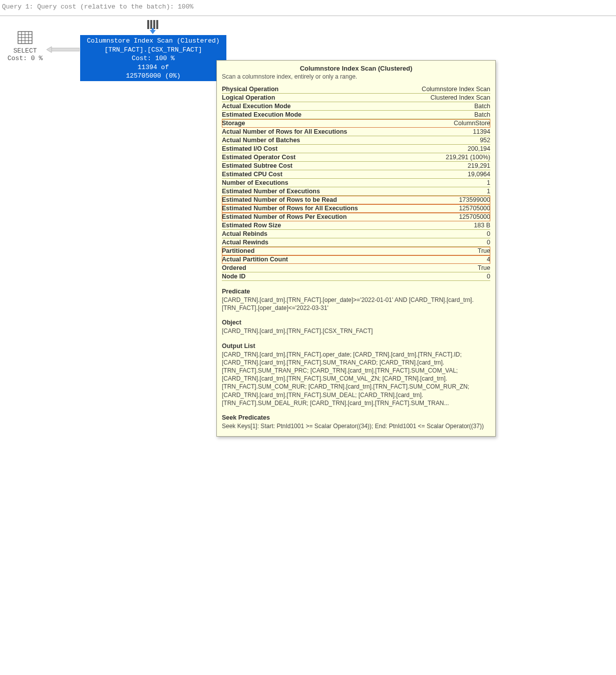  What do you see at coordinates (153, 76) in the screenshot?
I see `scan-node-line5: 125705000 (0%)` at bounding box center [153, 76].